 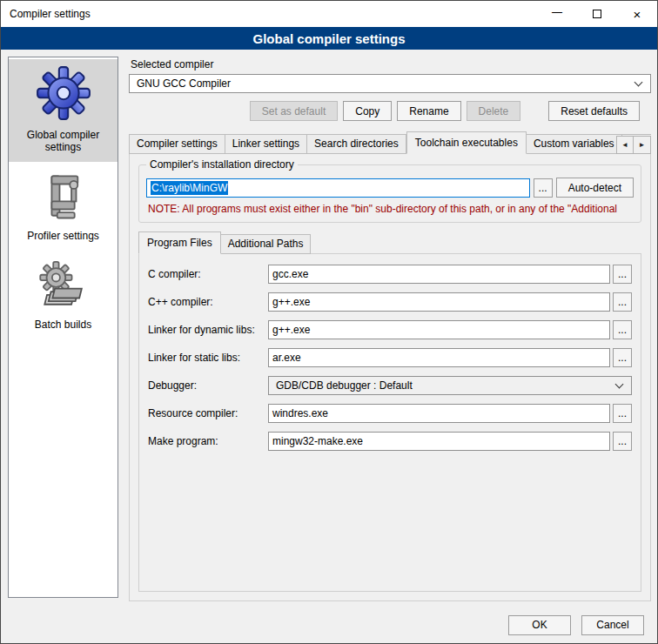 What do you see at coordinates (222, 164) in the screenshot?
I see `installation-directory-group-title: Compiler's installation directory` at bounding box center [222, 164].